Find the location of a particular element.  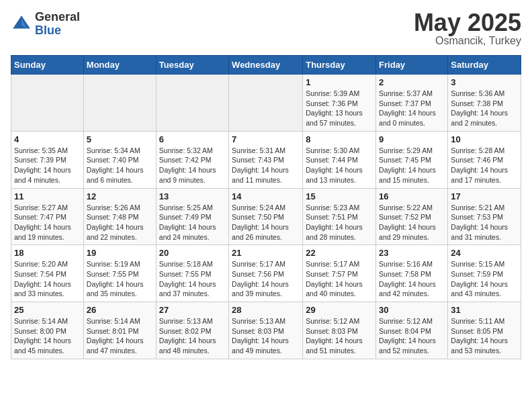

weekday-header-friday: Friday is located at coordinates (412, 65).